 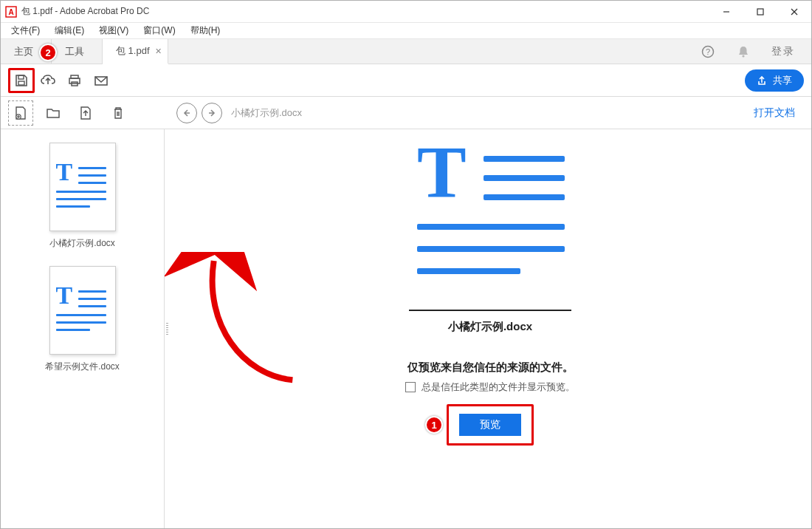 What do you see at coordinates (86, 113) in the screenshot?
I see `extract-file-button` at bounding box center [86, 113].